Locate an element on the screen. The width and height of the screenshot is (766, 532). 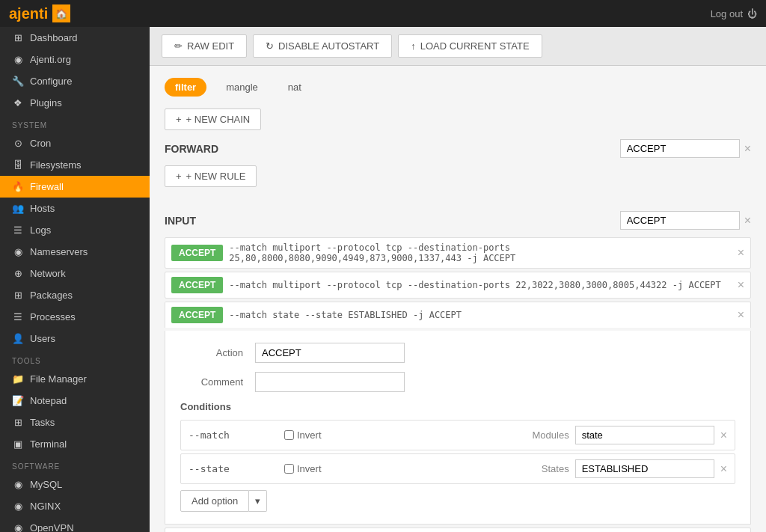
sidebar-item-terminal: ▣ Terminal is located at coordinates (75, 444).